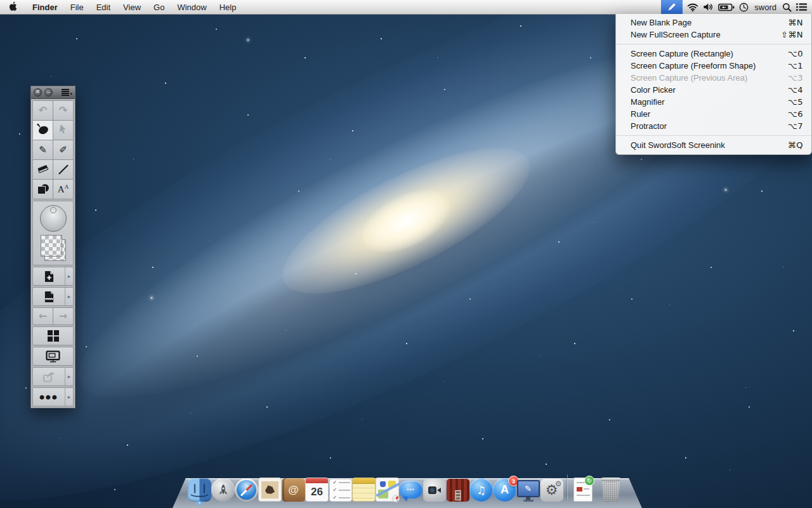 The height and width of the screenshot is (508, 812). Describe the element at coordinates (341, 490) in the screenshot. I see `reminders-icon: ✓ ✓ ✓` at that location.